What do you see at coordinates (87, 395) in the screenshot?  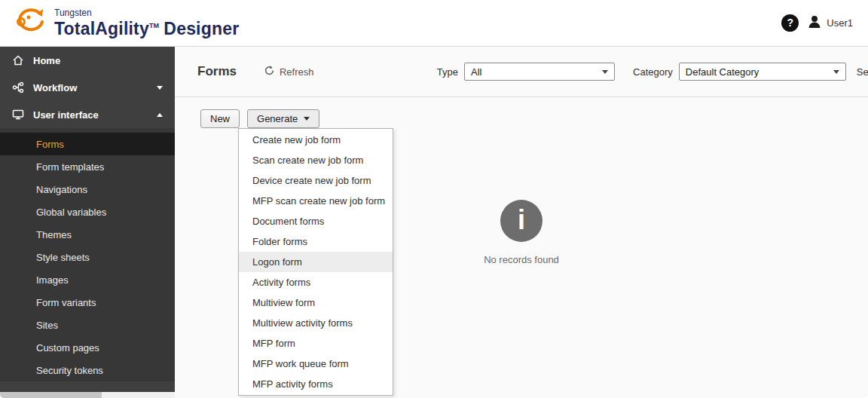 I see `sidebar-scrollbar` at bounding box center [87, 395].